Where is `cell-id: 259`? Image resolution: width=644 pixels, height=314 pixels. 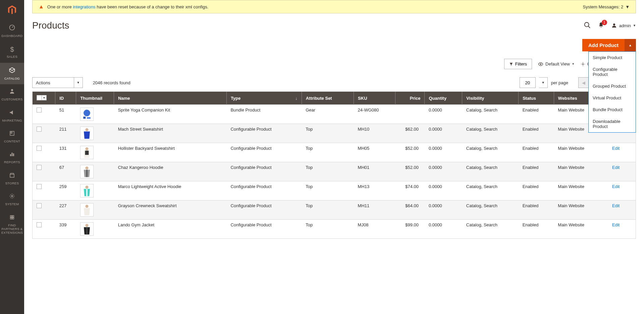 cell-id: 259 is located at coordinates (66, 191).